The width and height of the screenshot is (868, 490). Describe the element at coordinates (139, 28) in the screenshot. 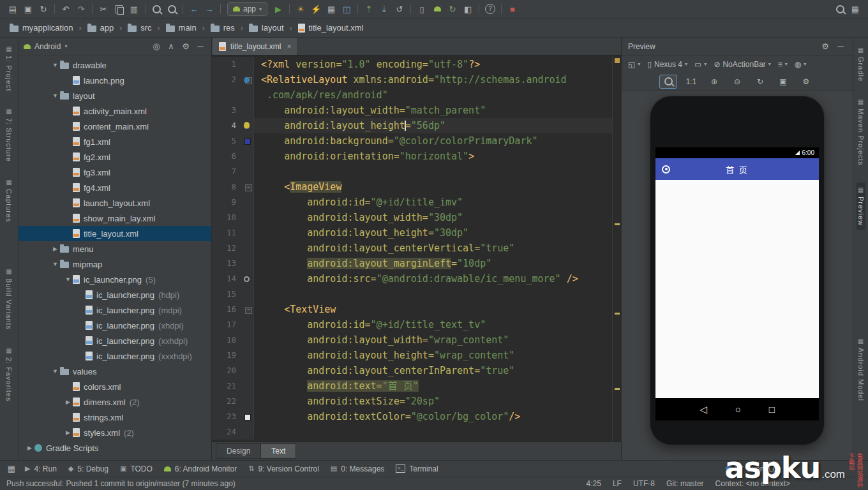

I see `breadcrumb-item: src` at that location.